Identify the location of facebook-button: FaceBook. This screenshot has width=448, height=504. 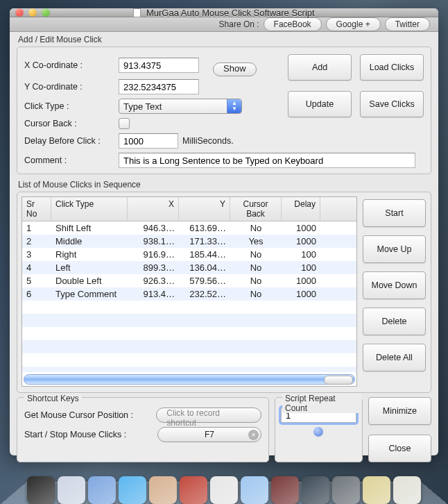
(293, 24).